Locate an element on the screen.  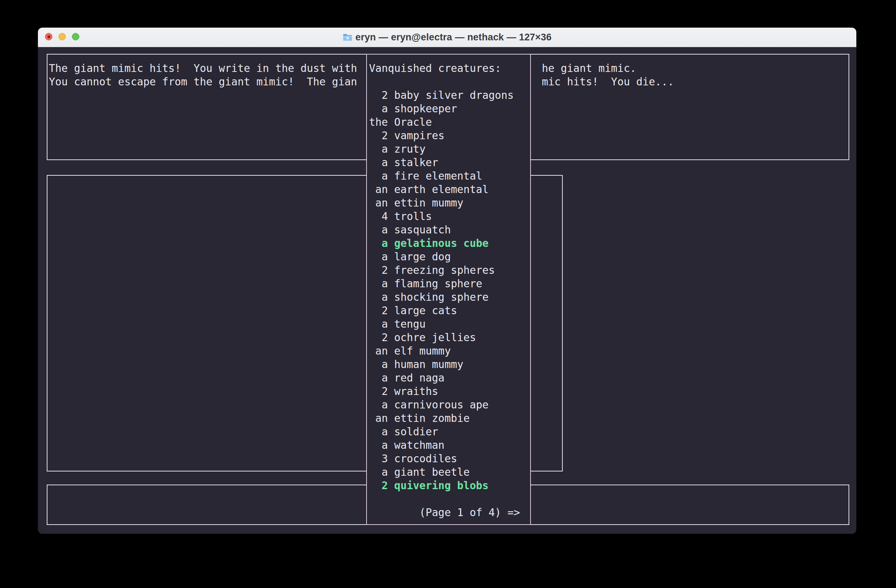
menu-entry: 2 large cats is located at coordinates (413, 311).